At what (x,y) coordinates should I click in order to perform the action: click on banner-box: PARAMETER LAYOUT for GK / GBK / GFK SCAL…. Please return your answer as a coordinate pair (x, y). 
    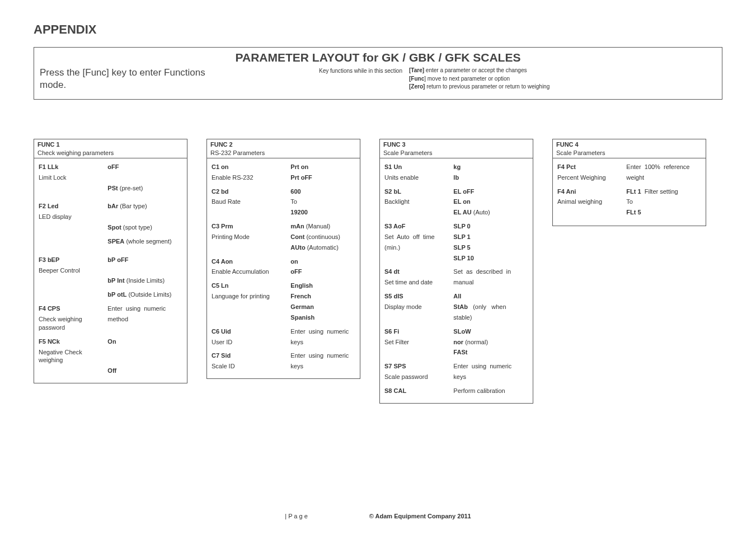
    Looking at the image, I should click on (378, 73).